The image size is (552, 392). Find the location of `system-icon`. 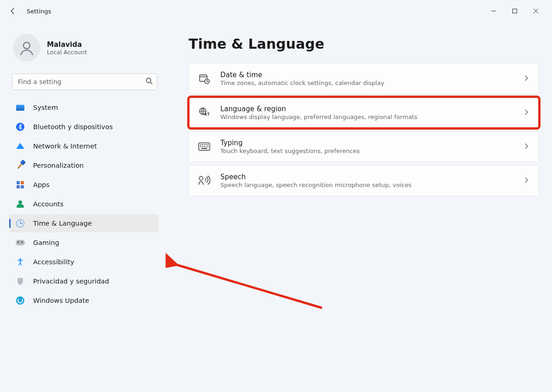

system-icon is located at coordinates (20, 108).